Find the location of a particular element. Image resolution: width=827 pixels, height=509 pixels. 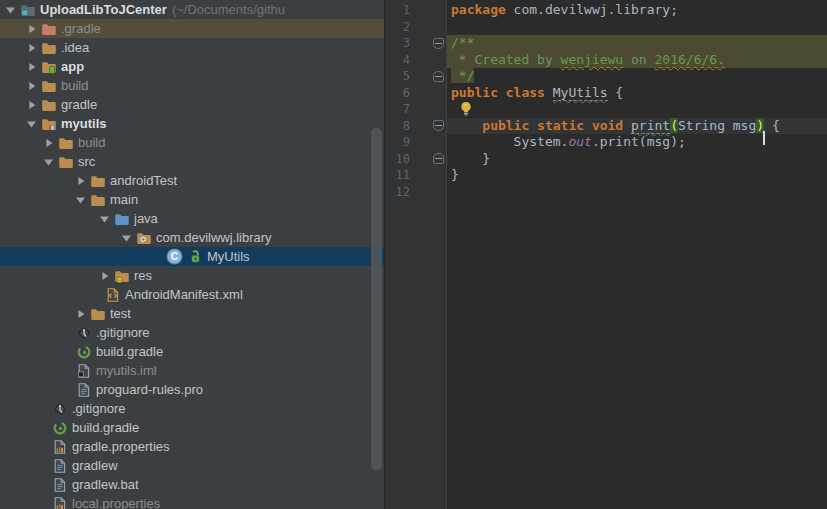

code-token: package is located at coordinates (478, 10).